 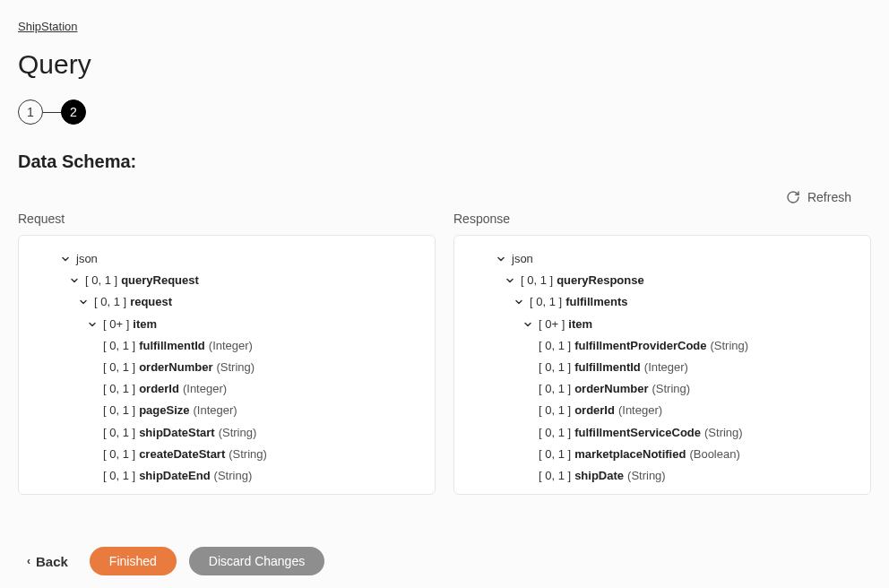 What do you see at coordinates (256, 561) in the screenshot?
I see `discard-button: Discard Changes` at bounding box center [256, 561].